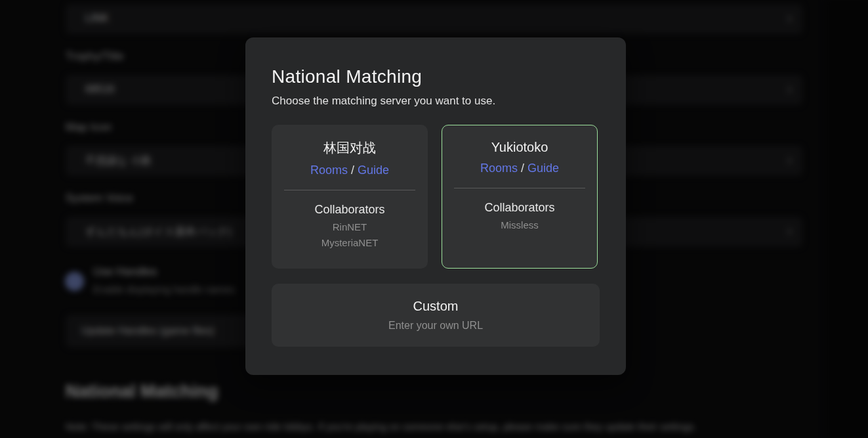 This screenshot has height=438, width=868. Describe the element at coordinates (350, 197) in the screenshot. I see `server-card-linguoduizhan: 林国对战 Rooms / Guide Collaborators RinNET …` at that location.